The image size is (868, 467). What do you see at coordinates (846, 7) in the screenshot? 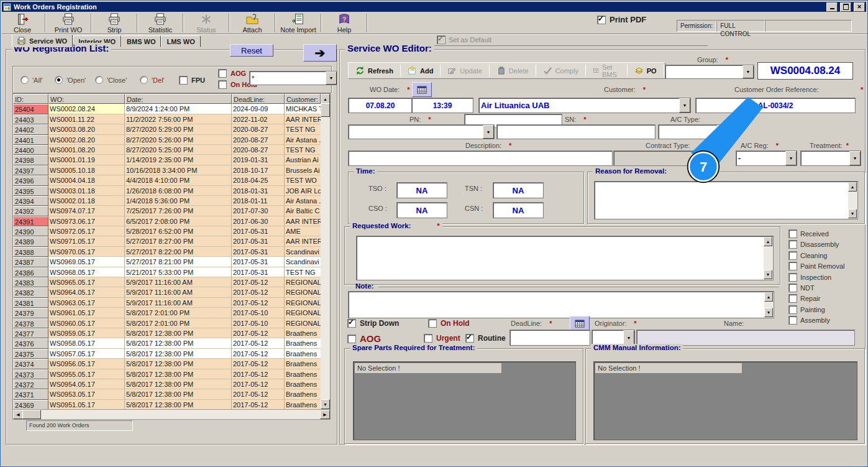
I see `restore-button` at bounding box center [846, 7].